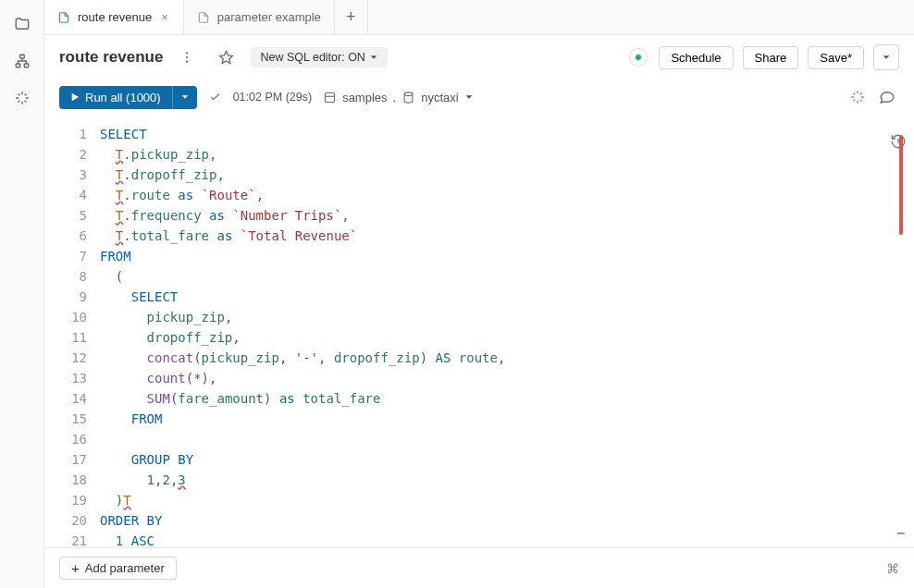 This screenshot has height=588, width=914. Describe the element at coordinates (72, 334) in the screenshot. I see `line-gutter: 123456789101112131415161718192021` at that location.